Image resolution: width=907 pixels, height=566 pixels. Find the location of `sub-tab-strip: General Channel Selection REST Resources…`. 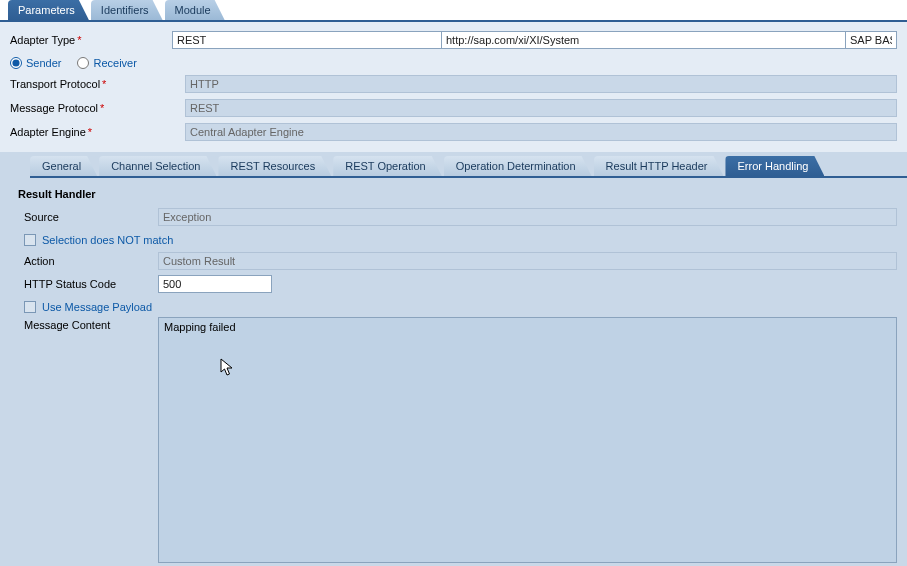

sub-tab-strip: General Channel Selection REST Resources… is located at coordinates (468, 168).